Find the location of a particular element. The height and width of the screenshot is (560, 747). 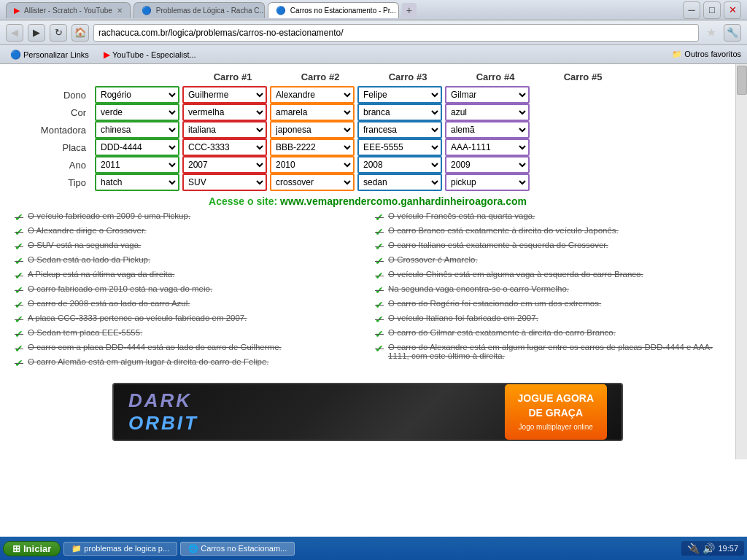

bookmark-personalizar-icon: 🔵 is located at coordinates (16, 55).